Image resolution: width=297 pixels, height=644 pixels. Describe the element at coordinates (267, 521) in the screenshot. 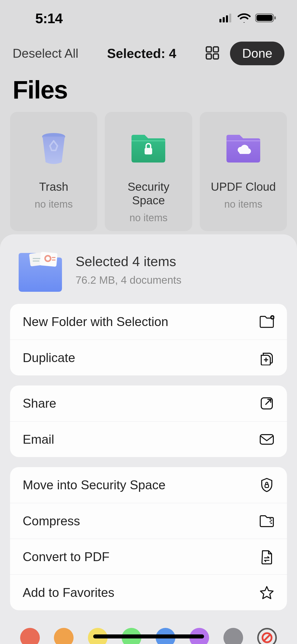

I see `compress-icon` at that location.